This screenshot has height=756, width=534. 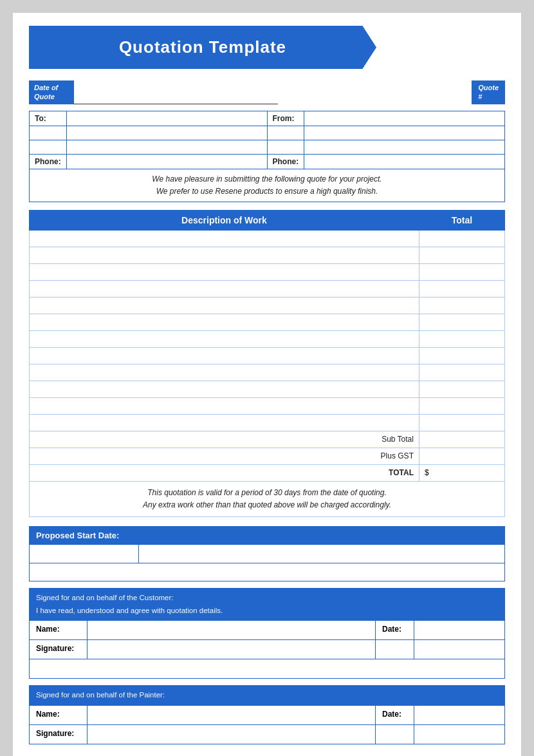 I want to click on proposed-header: Proposed Start Date:, so click(x=267, y=536).